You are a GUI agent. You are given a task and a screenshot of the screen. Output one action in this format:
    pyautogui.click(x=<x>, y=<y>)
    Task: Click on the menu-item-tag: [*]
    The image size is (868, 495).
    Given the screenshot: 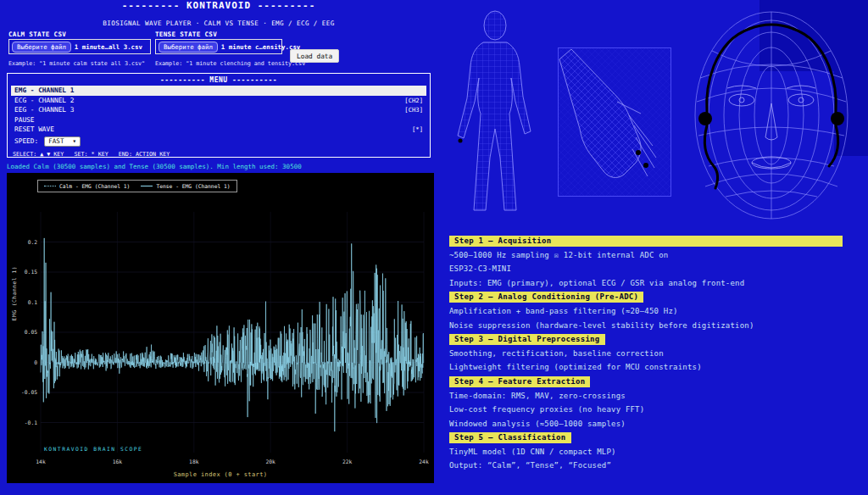 What is the action you would take?
    pyautogui.click(x=417, y=129)
    